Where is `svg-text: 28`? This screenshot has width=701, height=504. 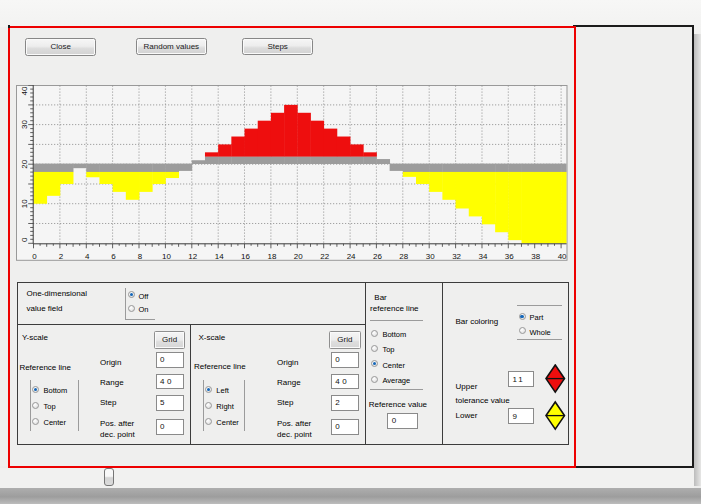
svg-text: 28 is located at coordinates (404, 256).